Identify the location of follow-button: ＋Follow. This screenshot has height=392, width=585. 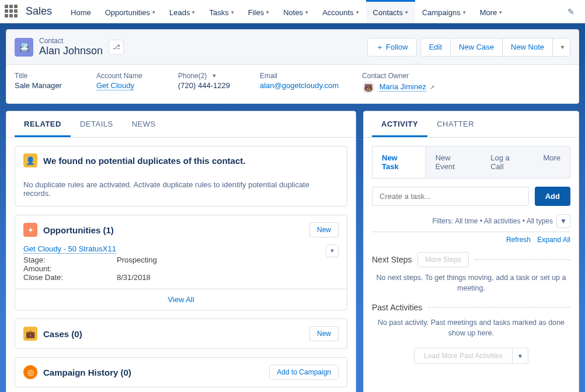
(392, 47).